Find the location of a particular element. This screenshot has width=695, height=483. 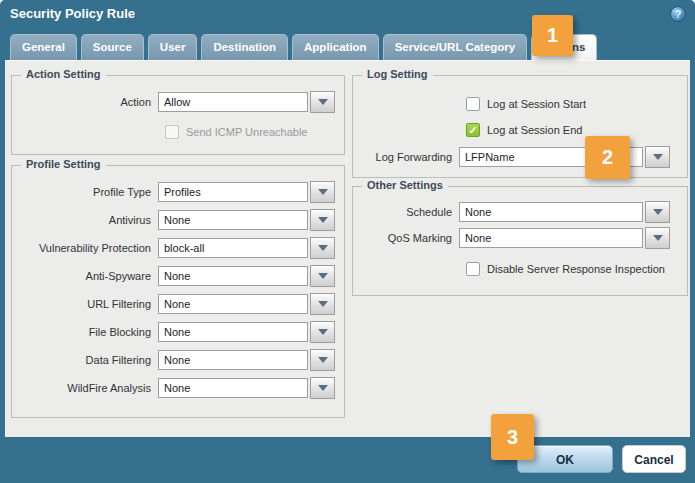

qos-marking-value: None is located at coordinates (551, 238).